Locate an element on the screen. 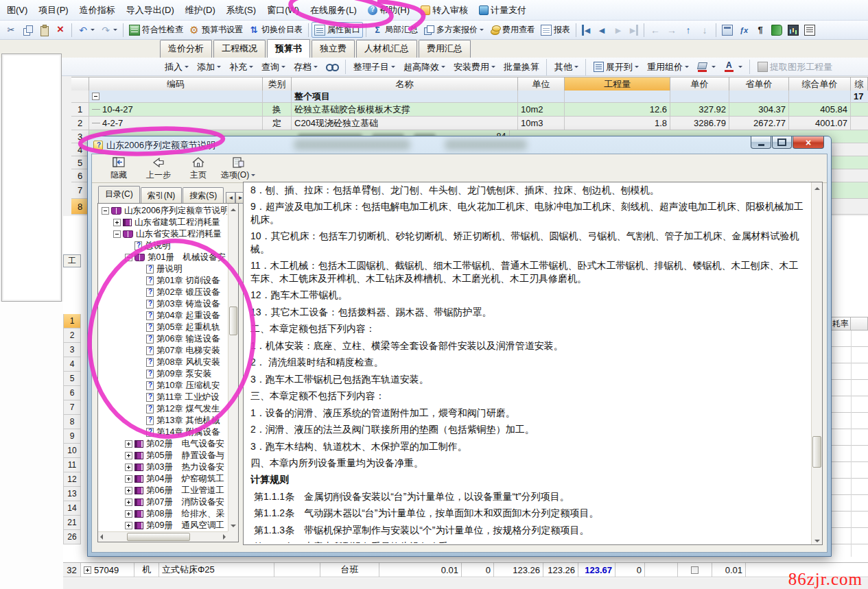 This screenshot has width=868, height=589. tree-item: 第06章 输送设备 is located at coordinates (163, 339).